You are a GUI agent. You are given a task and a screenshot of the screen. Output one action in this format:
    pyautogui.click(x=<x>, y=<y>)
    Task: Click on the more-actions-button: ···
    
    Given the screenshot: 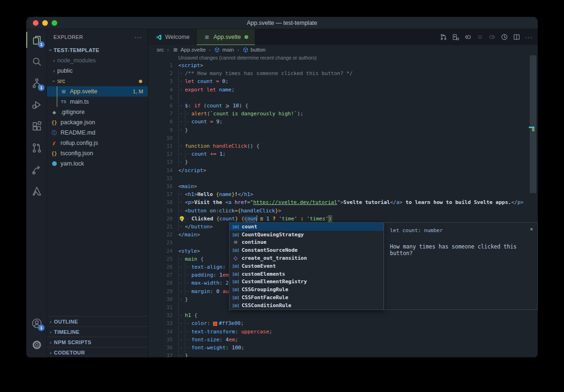 What is the action you would take?
    pyautogui.click(x=529, y=37)
    